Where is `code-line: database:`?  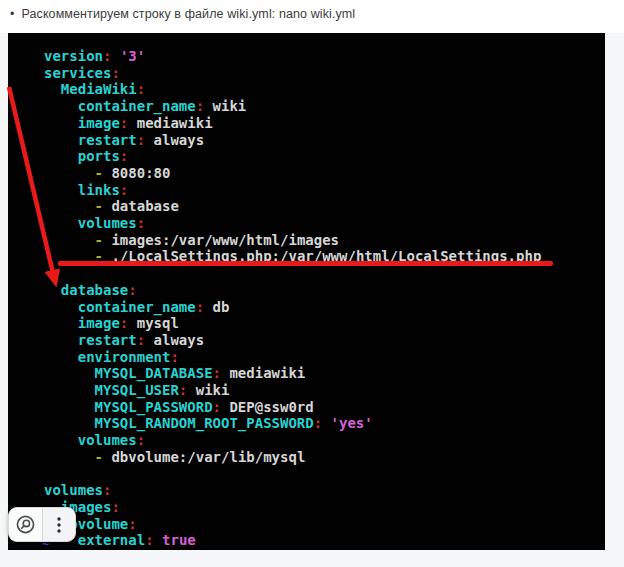
code-line: database: is located at coordinates (292, 290).